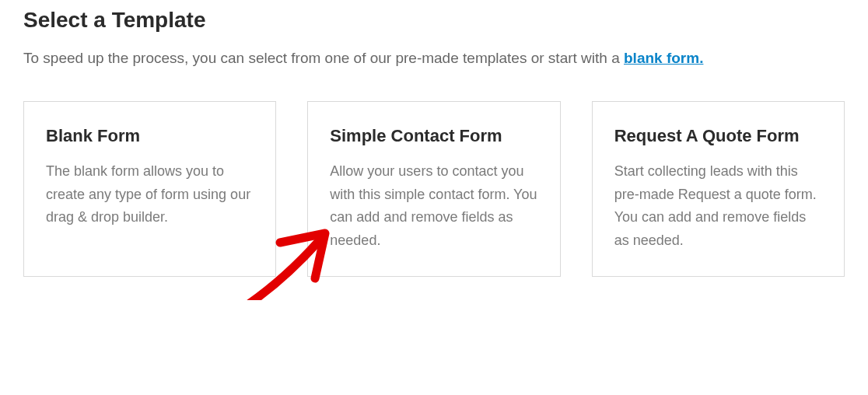 This screenshot has width=868, height=395. Describe the element at coordinates (719, 137) in the screenshot. I see `template-card-title: Request A Quote Form` at that location.